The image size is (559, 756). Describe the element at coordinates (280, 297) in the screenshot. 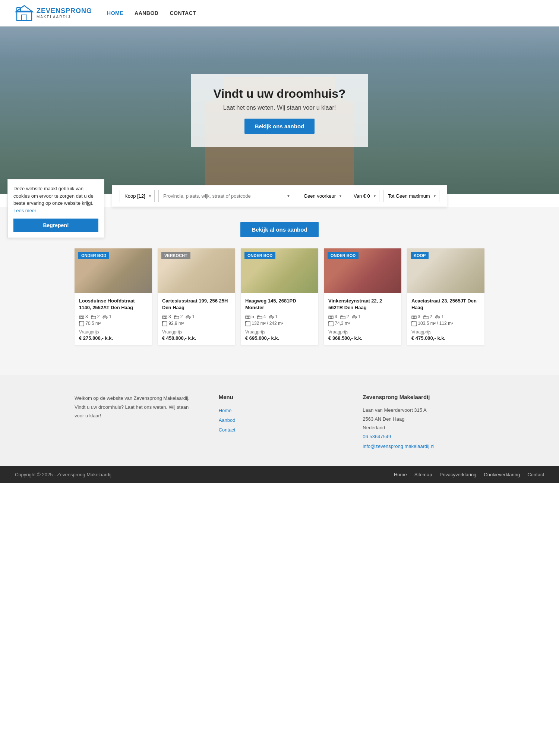

I see `property-card: ONDER BOD Haagweg 145, 2681PD Monster 5` at that location.